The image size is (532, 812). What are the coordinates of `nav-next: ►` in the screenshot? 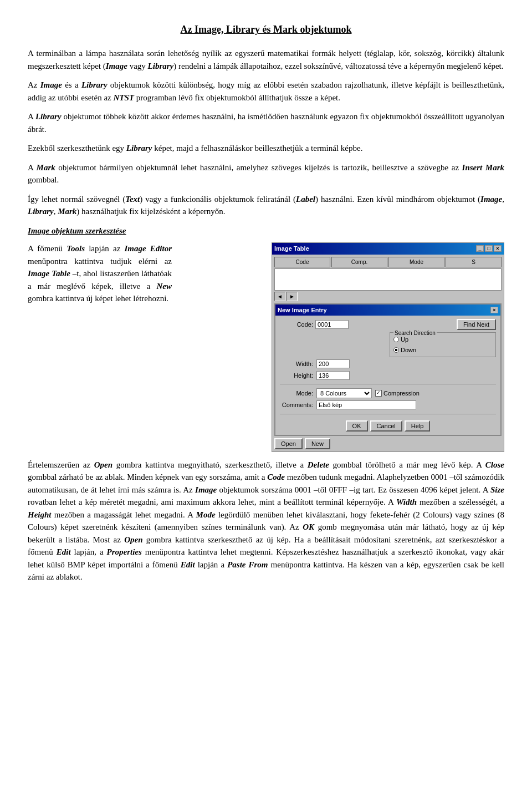 It's located at (292, 296).